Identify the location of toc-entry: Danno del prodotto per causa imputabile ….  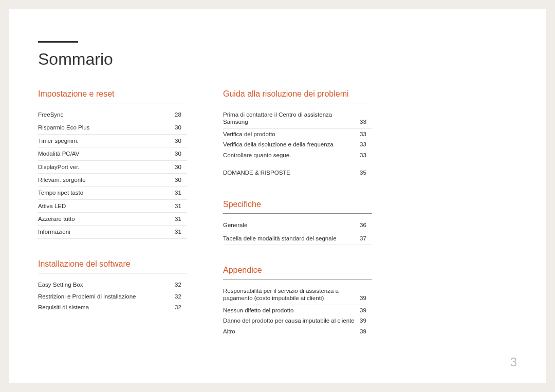
(298, 321).